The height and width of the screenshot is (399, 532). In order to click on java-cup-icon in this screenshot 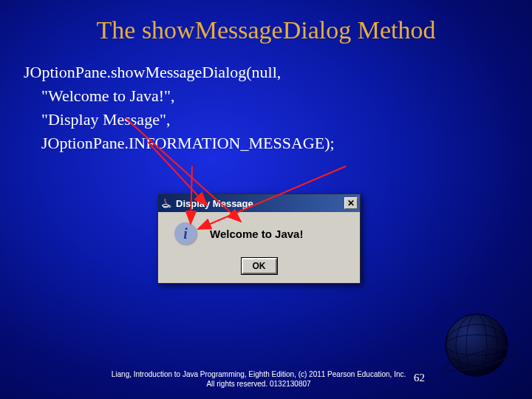, I will do `click(166, 203)`.